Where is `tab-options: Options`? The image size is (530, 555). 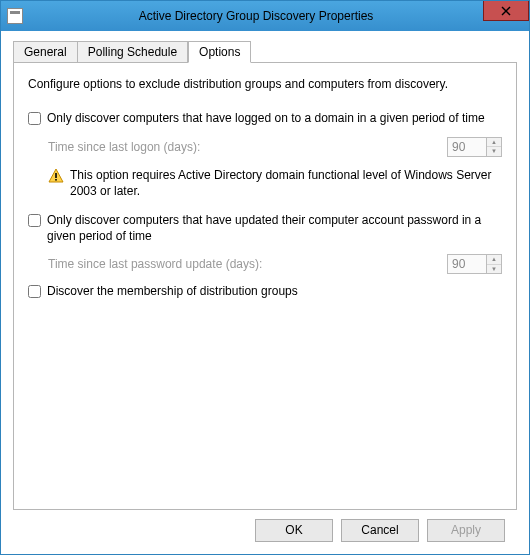
tab-options: Options is located at coordinates (220, 52).